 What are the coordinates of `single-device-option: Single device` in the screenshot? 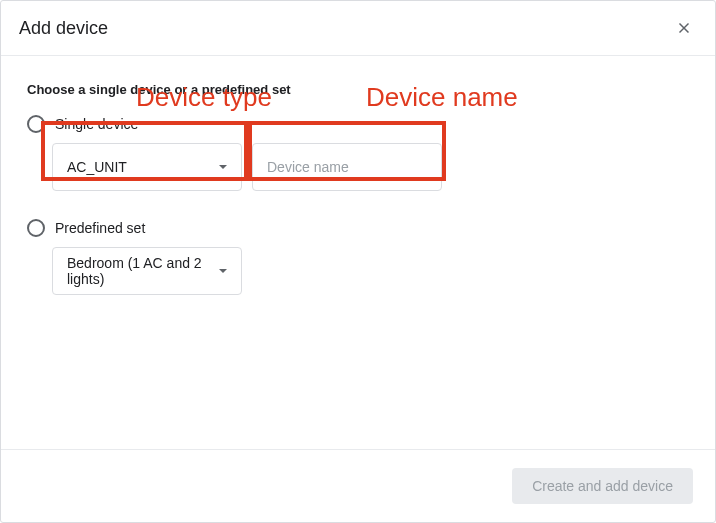 It's located at (358, 124).